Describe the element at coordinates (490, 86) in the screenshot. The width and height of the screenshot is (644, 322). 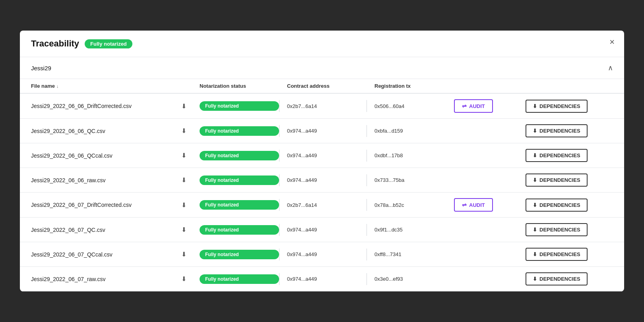
I see `col-header-audit` at that location.